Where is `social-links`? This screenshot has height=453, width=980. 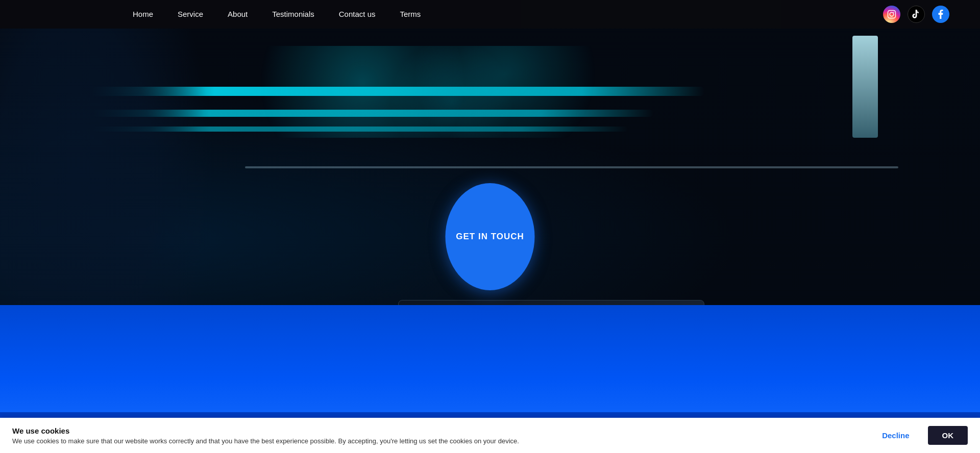
social-links is located at coordinates (916, 14).